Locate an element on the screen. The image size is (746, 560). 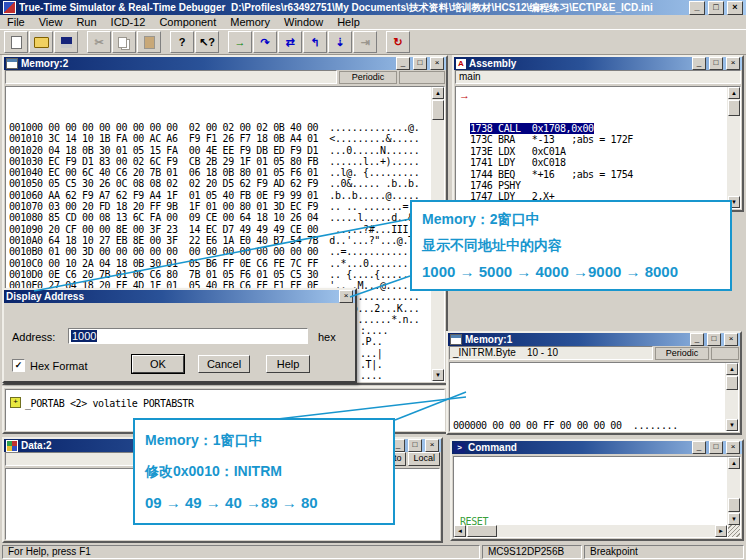
assembly-content: 1738 CALL 0x1708,0x00173C BRA *-13 ;abs … is located at coordinates (598, 148).